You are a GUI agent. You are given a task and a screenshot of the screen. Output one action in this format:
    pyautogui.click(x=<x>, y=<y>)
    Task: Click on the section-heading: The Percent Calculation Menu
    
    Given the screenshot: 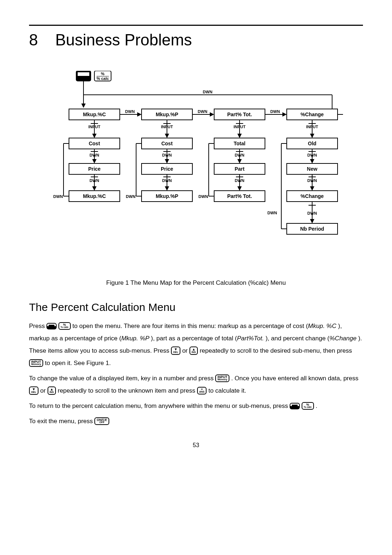 What is the action you would take?
    pyautogui.click(x=196, y=307)
    